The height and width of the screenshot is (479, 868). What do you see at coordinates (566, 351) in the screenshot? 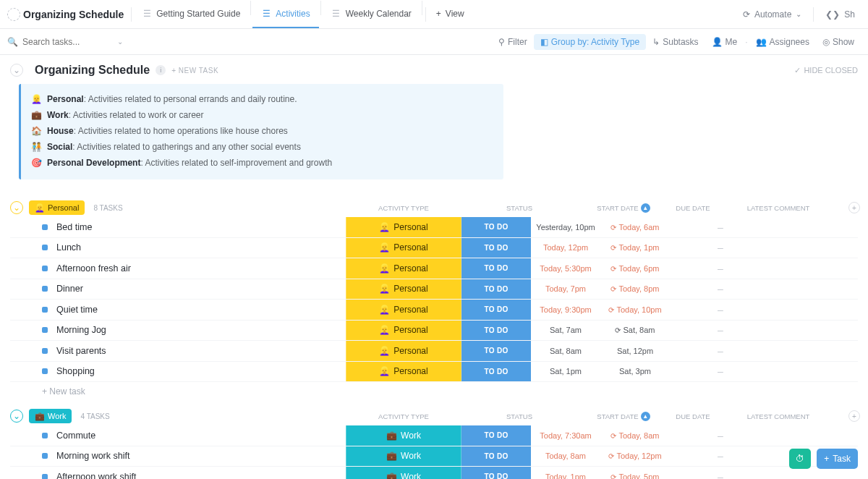
I see `start-date: Sat, 8am` at bounding box center [566, 351].